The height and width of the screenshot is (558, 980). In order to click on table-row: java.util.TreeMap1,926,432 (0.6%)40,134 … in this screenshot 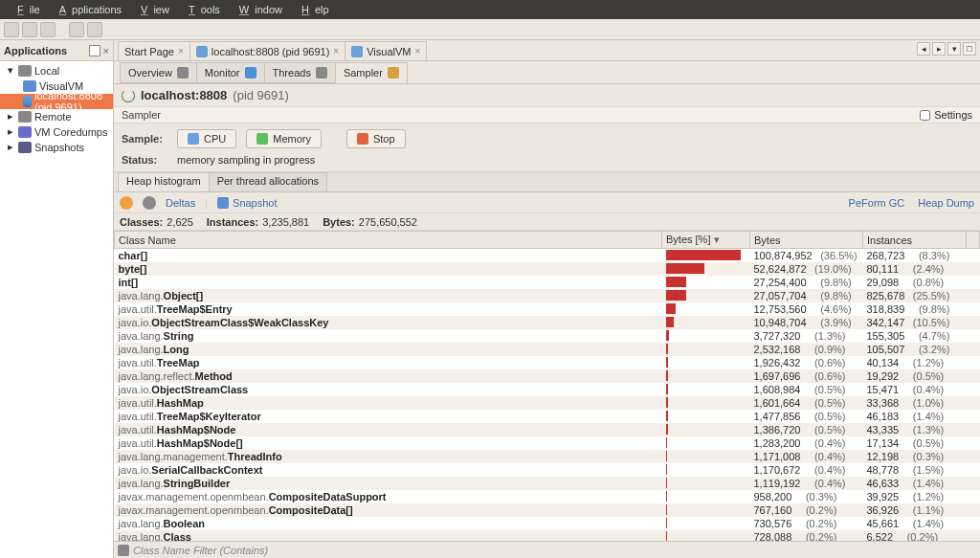, I will do `click(547, 363)`.